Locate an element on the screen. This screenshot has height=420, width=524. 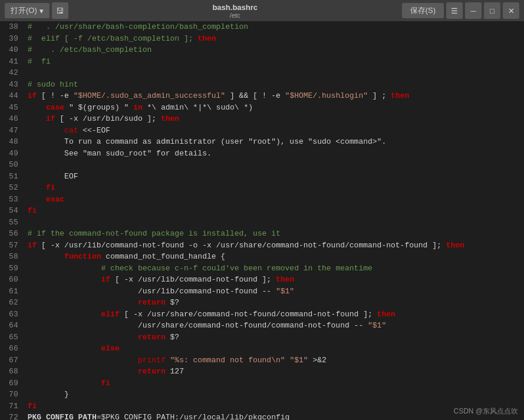
table-row: 49 See "man sudo_root" for details. is located at coordinates (262, 154).